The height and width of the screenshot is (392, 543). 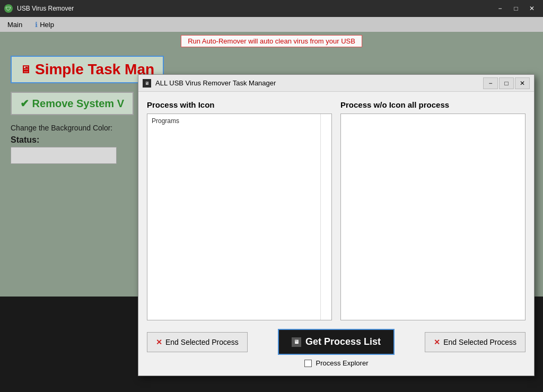 I want to click on get-process-list-button: 🖥 Get Process List, so click(x=336, y=342).